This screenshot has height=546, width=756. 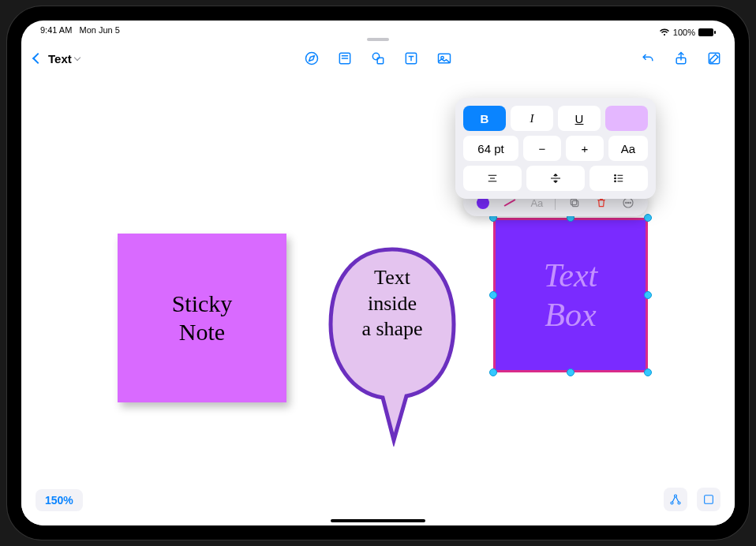 What do you see at coordinates (628, 148) in the screenshot?
I see `text-options-button: Aa` at bounding box center [628, 148].